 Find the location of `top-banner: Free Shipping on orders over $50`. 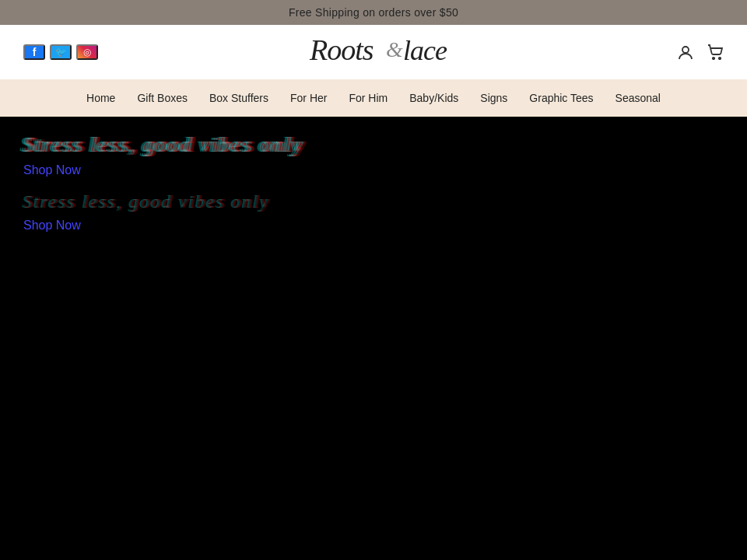

top-banner: Free Shipping on orders over $50 is located at coordinates (374, 12).